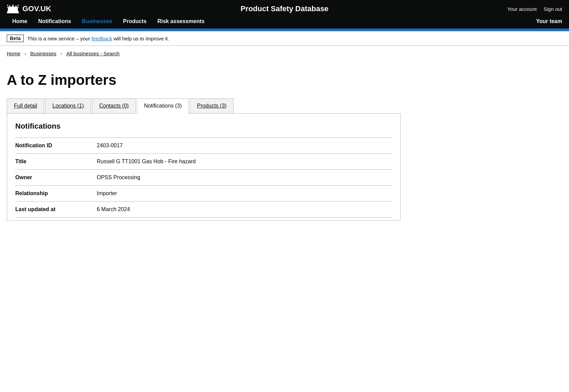 This screenshot has height=392, width=569. I want to click on tab-full-detail: Full detail, so click(25, 106).